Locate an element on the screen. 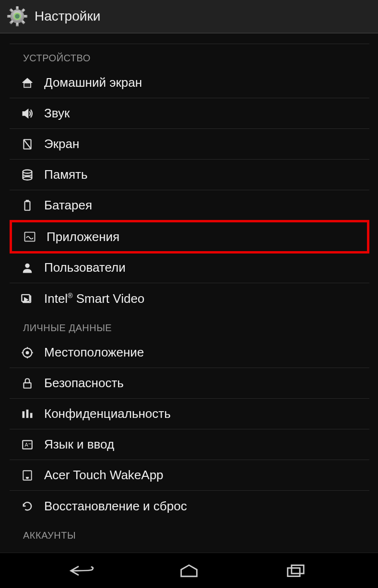  row-label: Конфиденциальность is located at coordinates (107, 414).